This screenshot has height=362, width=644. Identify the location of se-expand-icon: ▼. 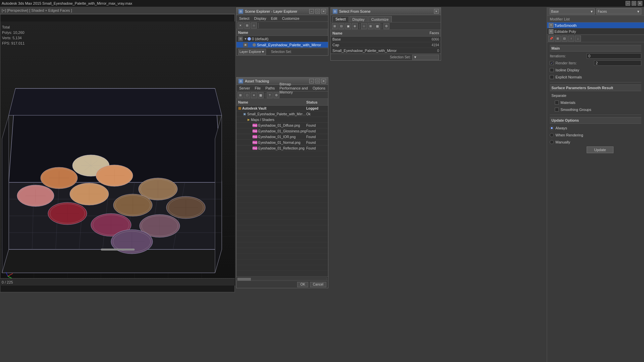
(246, 39).